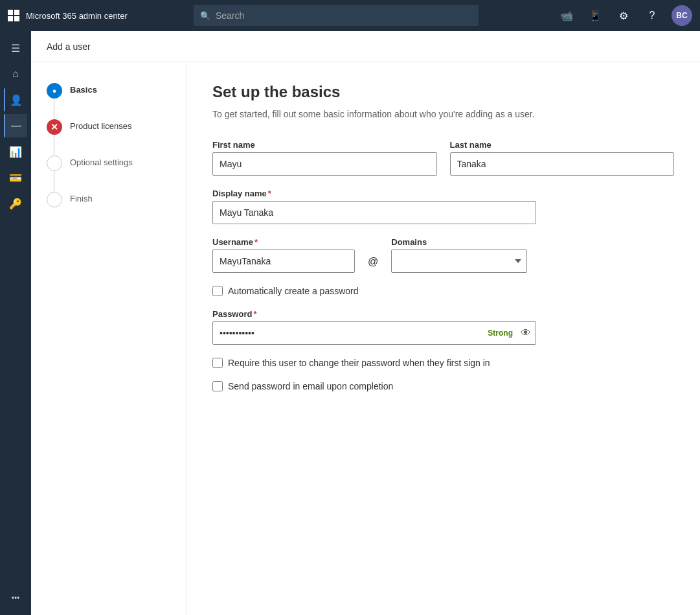  Describe the element at coordinates (562, 164) in the screenshot. I see `last-name-input` at that location.